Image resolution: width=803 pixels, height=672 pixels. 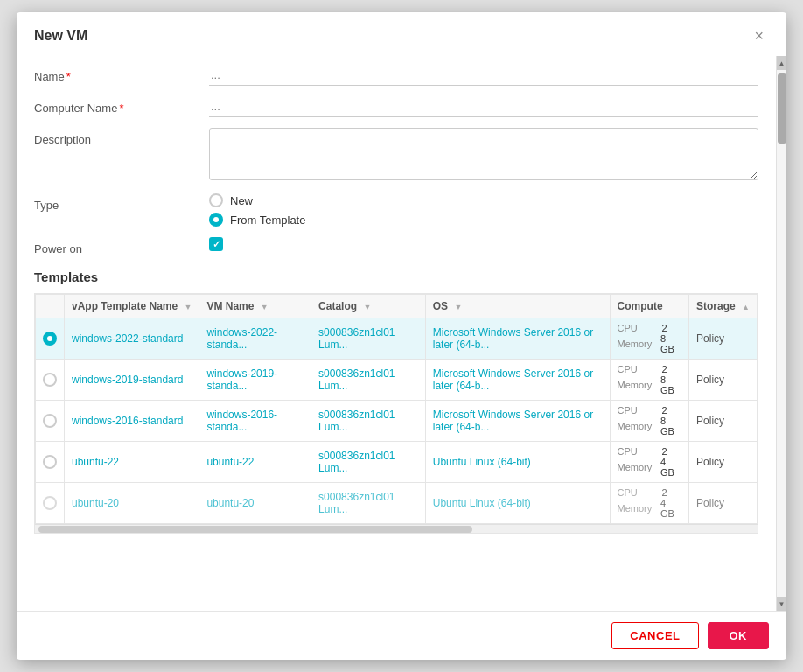 I want to click on type-option-new: New, so click(x=484, y=200).